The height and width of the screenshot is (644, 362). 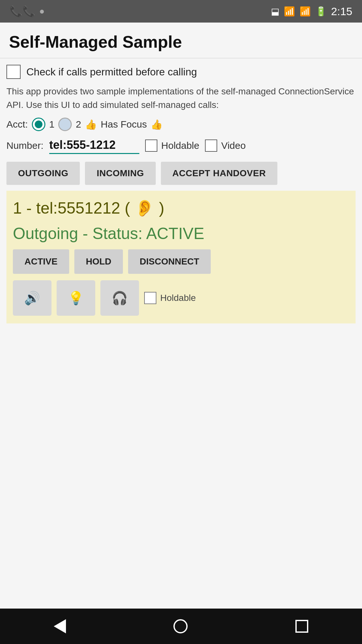 I want to click on app-title: Self-Managed Sample, so click(x=181, y=42).